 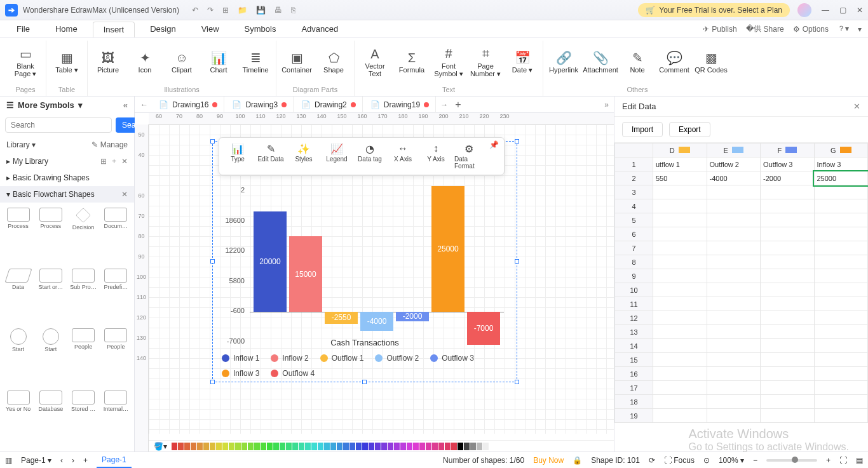 I want to click on note-button: ✎Note, so click(x=637, y=62).